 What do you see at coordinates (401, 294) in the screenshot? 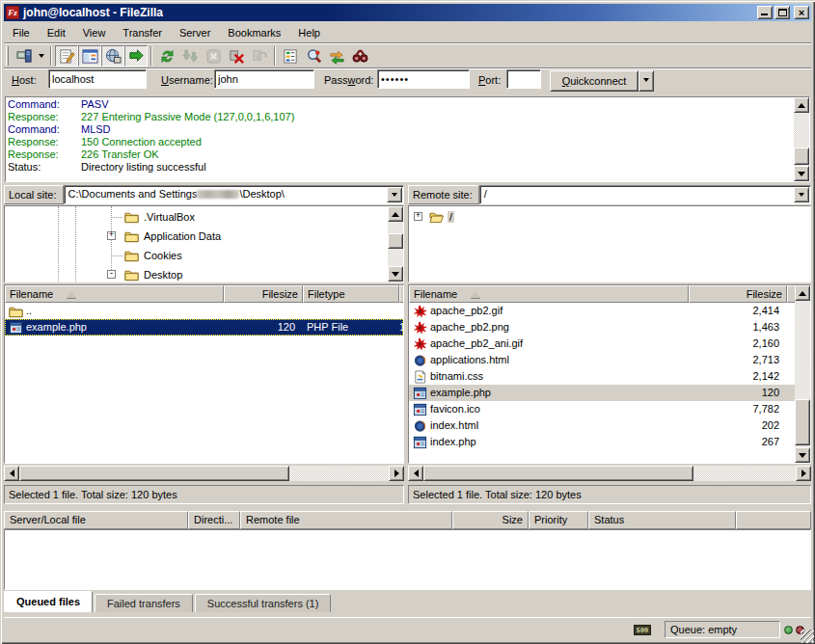
I see `column-header-last-modified: L` at bounding box center [401, 294].